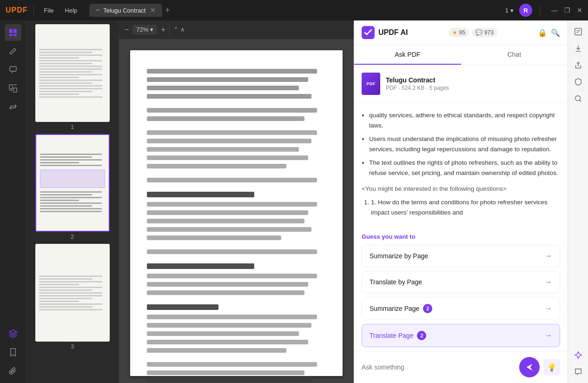 This screenshot has height=383, width=588. What do you see at coordinates (13, 70) in the screenshot?
I see `sidebar-comment-icon` at bounding box center [13, 70].